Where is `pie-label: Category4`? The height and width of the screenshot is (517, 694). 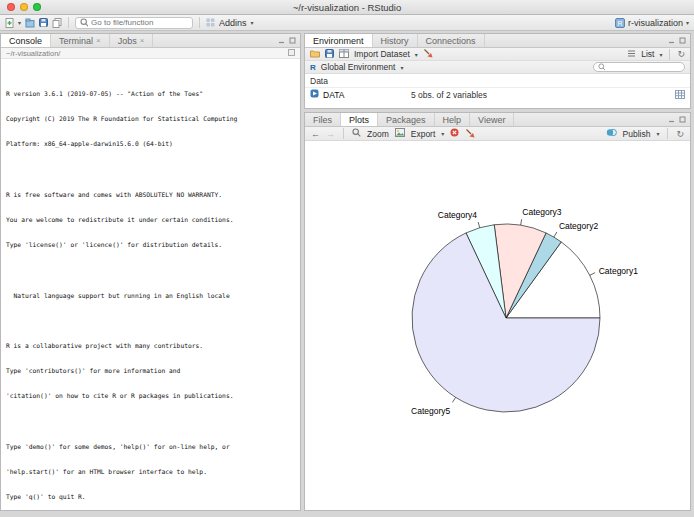 pie-label: Category4 is located at coordinates (458, 215).